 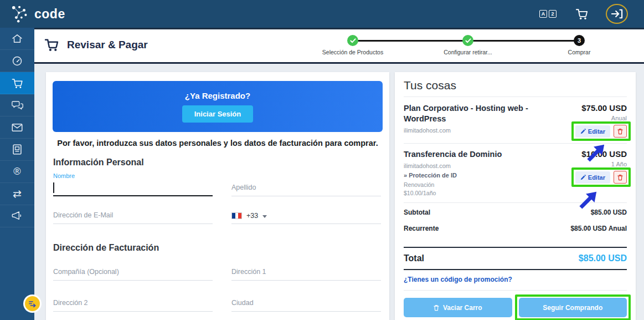 What do you see at coordinates (579, 40) in the screenshot?
I see `step-number: 3` at bounding box center [579, 40].